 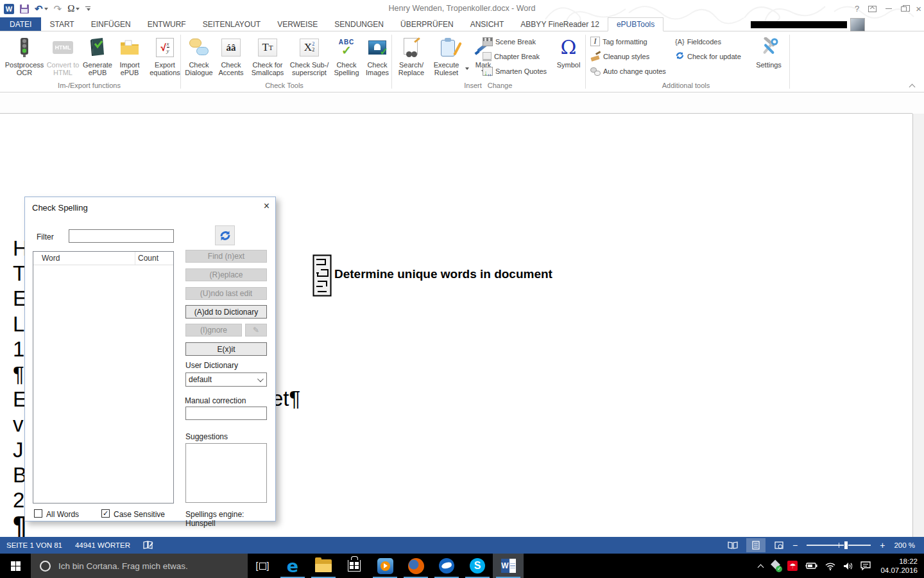 I want to click on zoom-out-button: −, so click(x=795, y=545).